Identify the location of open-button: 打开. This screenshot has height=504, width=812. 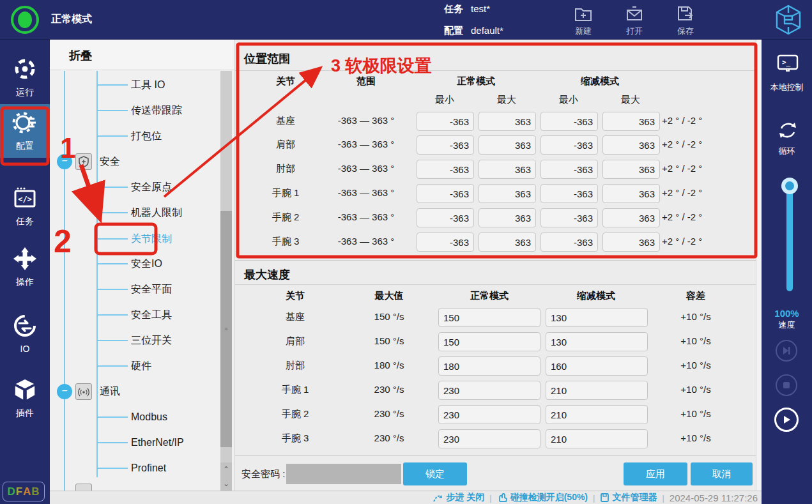
(634, 20).